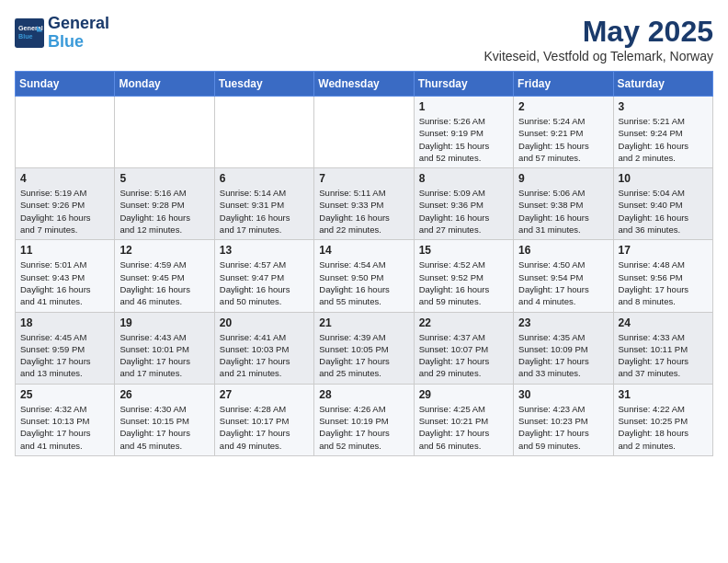 The width and height of the screenshot is (728, 563). Describe the element at coordinates (364, 39) in the screenshot. I see `page-header: General Blue General Blue May 2025 Kvite…` at that location.